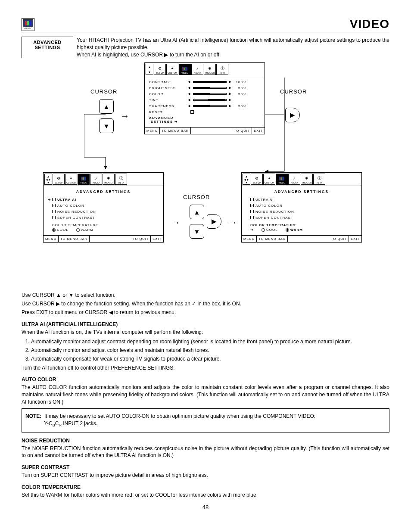 The image size is (411, 532). I want to click on adv-box-l2: SETTINGS, so click(47, 47).